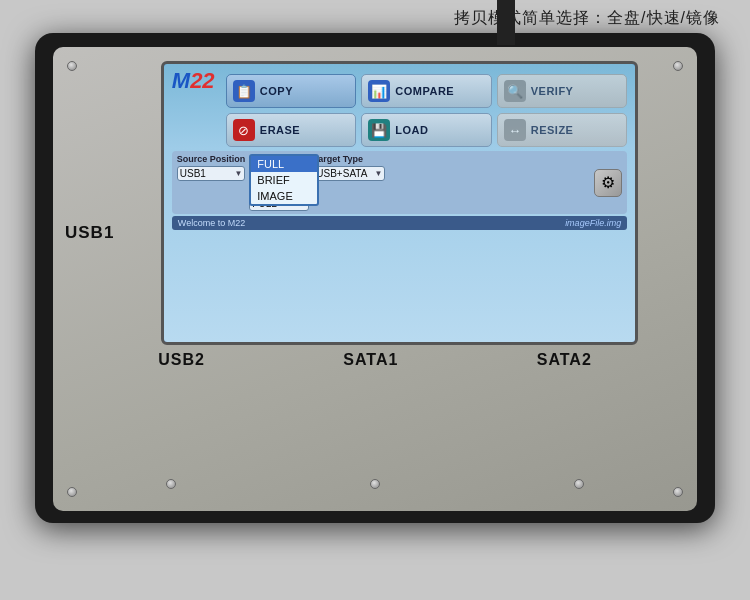  I want to click on load-button: 💾 LOAD, so click(426, 130).